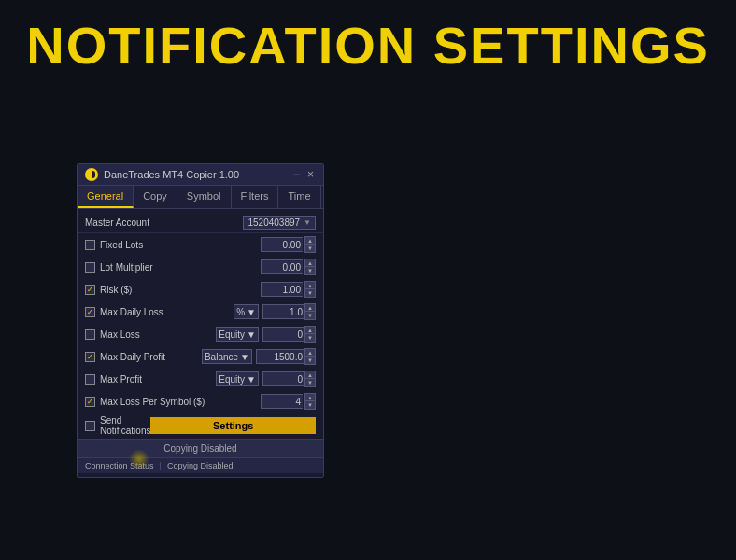 The height and width of the screenshot is (560, 736). What do you see at coordinates (237, 379) in the screenshot?
I see `max-profit-dropdown: Equity ▼` at bounding box center [237, 379].